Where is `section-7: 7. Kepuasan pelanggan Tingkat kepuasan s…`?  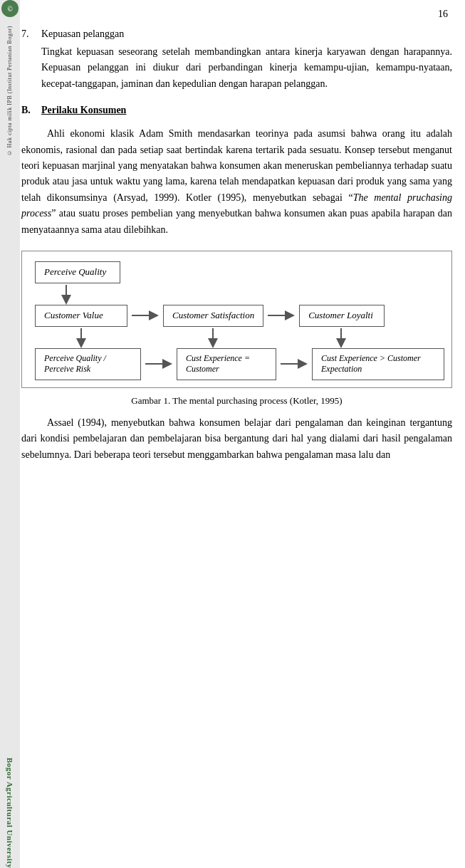 section-7: 7. Kepuasan pelanggan Tingkat kepuasan s… is located at coordinates (236, 60).